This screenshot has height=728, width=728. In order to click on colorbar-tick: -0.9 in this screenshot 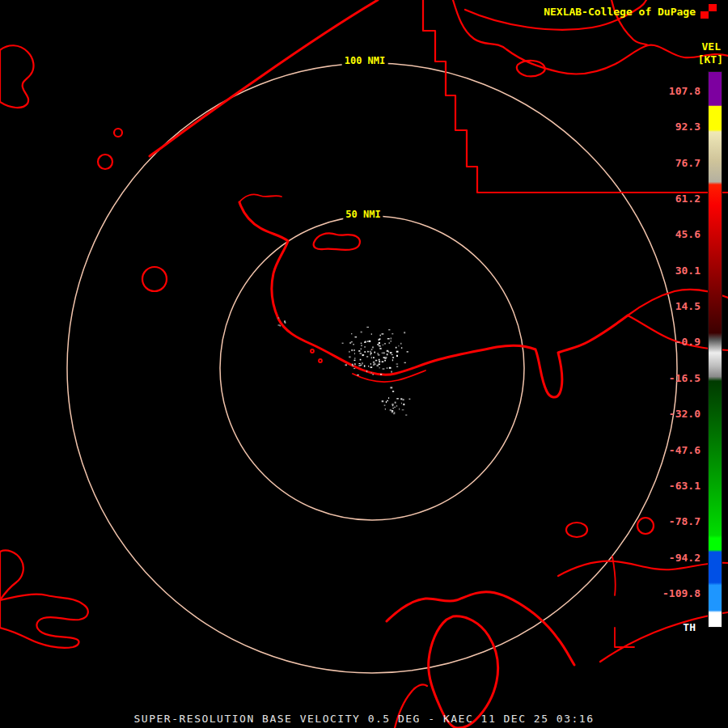, I will do `click(688, 342)`.